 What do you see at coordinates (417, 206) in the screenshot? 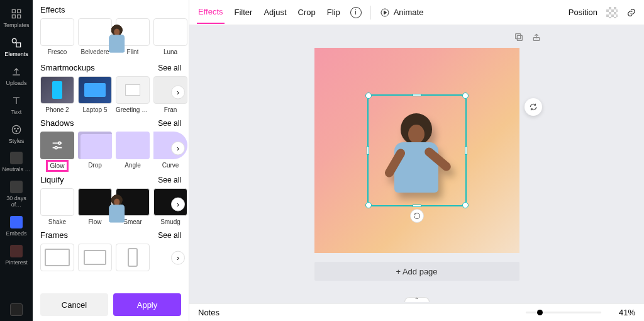
I see `handle-bottom` at bounding box center [417, 206].